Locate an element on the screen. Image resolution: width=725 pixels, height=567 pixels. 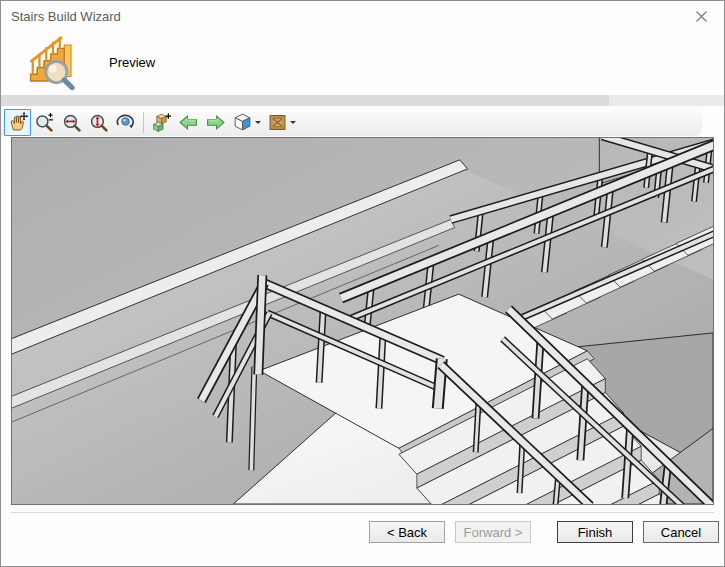
pan-hand-icon is located at coordinates (18, 122).